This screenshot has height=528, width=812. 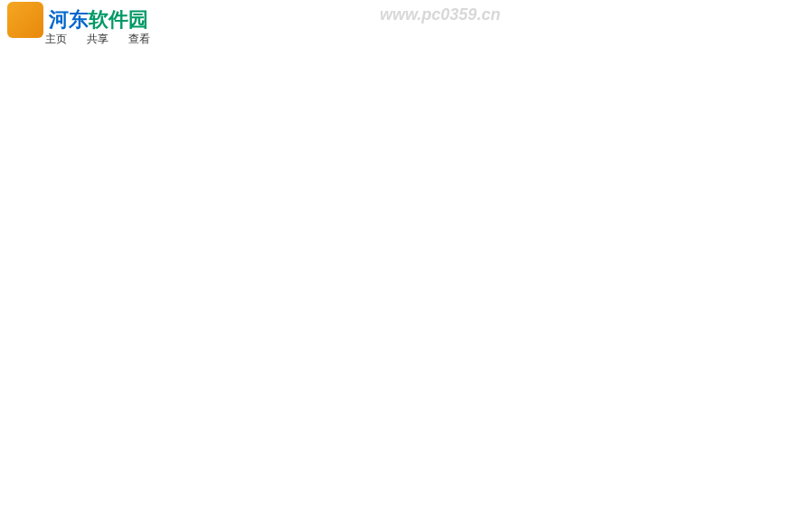 What do you see at coordinates (25, 20) in the screenshot?
I see `logo-icon` at bounding box center [25, 20].